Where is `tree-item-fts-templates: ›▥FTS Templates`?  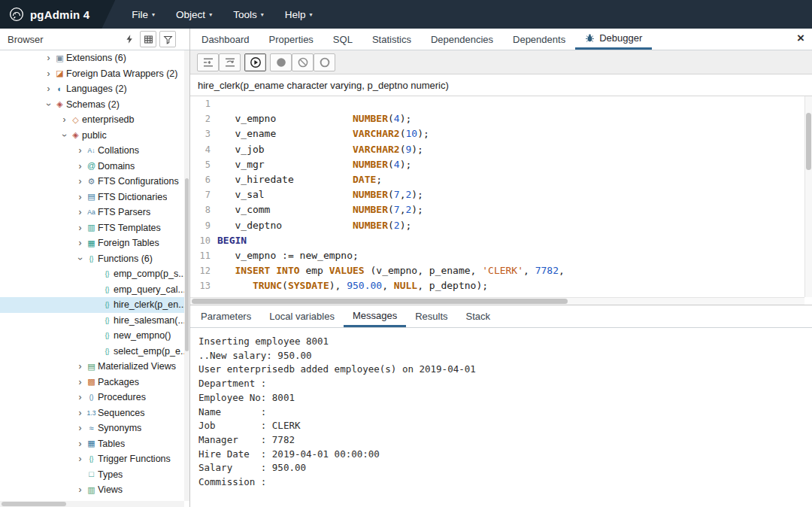 tree-item-fts-templates: ›▥FTS Templates is located at coordinates (92, 229).